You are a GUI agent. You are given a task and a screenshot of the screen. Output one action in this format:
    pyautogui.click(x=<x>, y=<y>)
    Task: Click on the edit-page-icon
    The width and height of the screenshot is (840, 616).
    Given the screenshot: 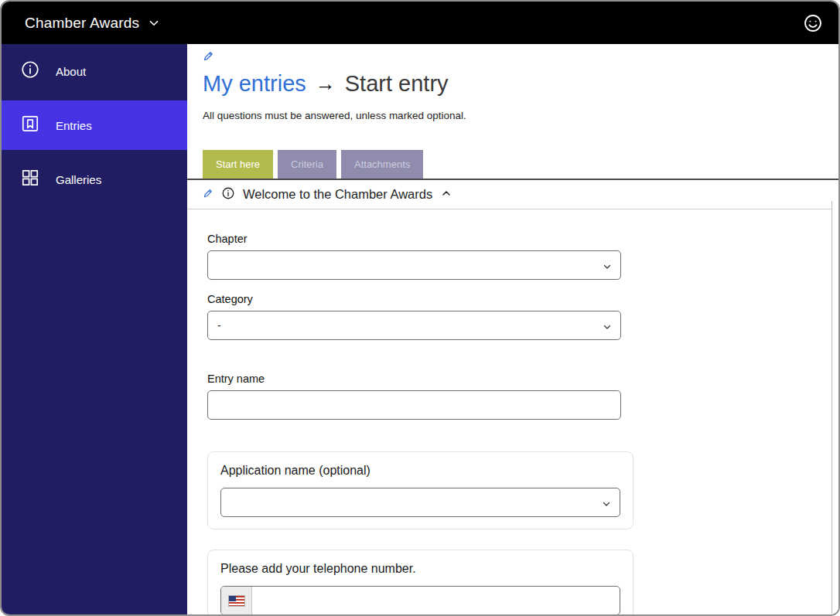 What is the action you would take?
    pyautogui.click(x=209, y=57)
    